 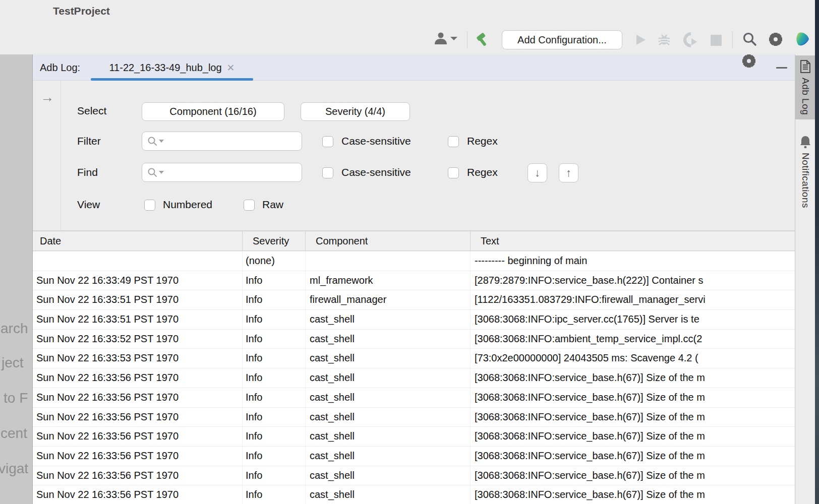 I want to click on filter-input, so click(x=233, y=141).